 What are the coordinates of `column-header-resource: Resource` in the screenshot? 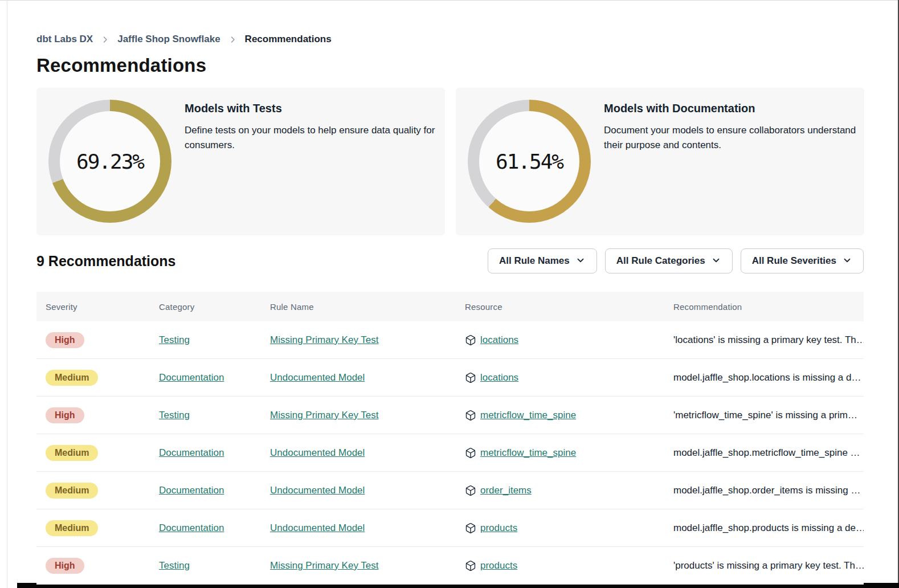 It's located at (560, 307).